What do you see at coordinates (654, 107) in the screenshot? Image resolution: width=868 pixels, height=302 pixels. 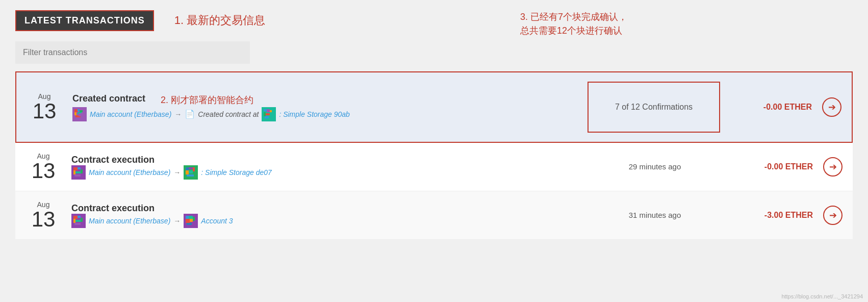 I see `tx-status: 7 of 12 Confirmations` at bounding box center [654, 107].